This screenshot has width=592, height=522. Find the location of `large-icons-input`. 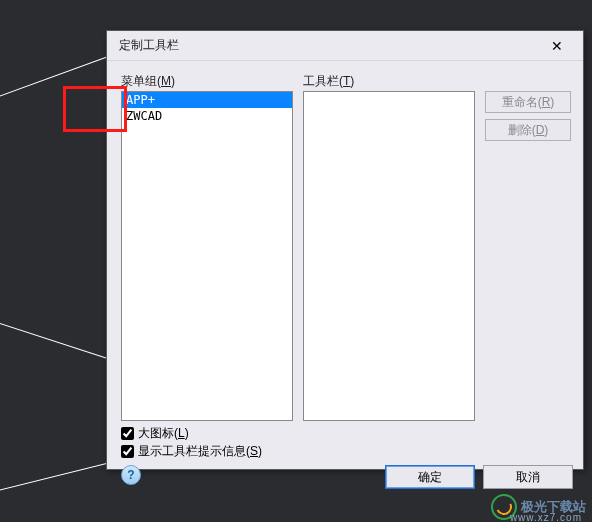

large-icons-input is located at coordinates (128, 434).